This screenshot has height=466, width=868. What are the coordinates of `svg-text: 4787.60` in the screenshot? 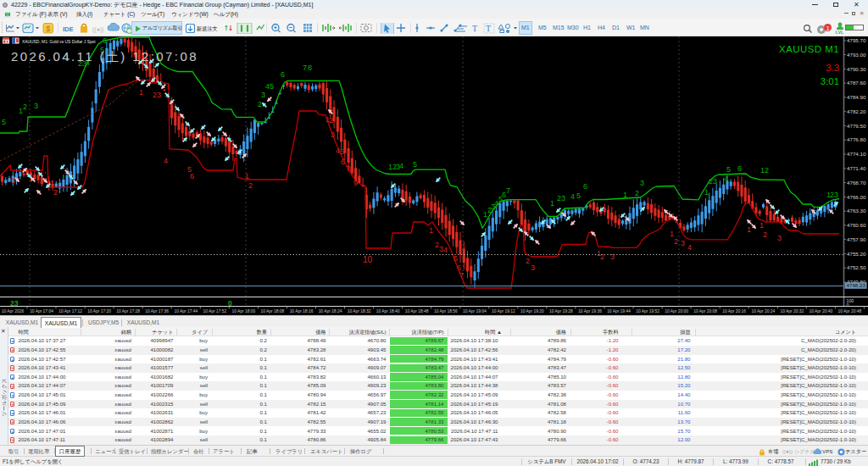 It's located at (856, 83).